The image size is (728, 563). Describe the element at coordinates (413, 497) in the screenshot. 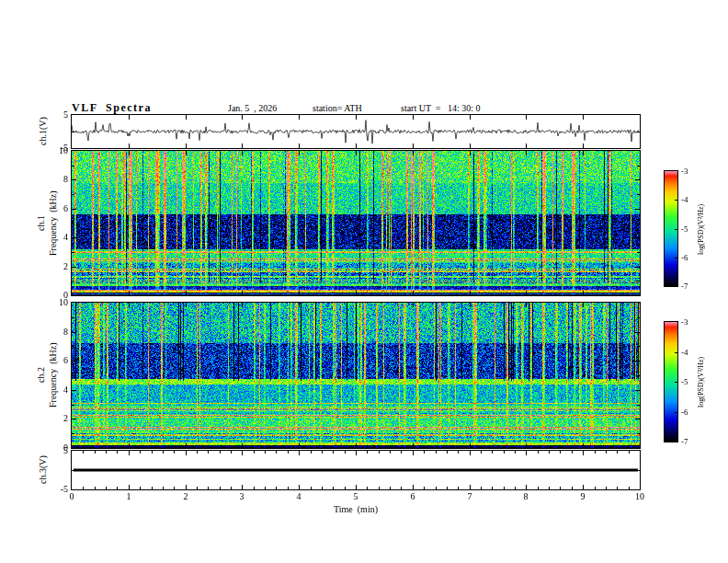

I see `x-tick-label: 6` at that location.